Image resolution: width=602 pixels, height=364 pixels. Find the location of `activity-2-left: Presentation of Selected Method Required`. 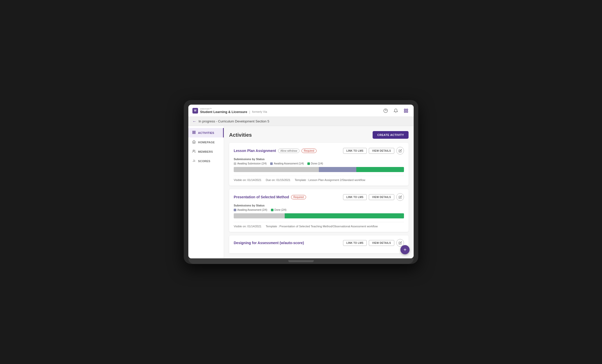

activity-2-left: Presentation of Selected Method Required is located at coordinates (270, 197).